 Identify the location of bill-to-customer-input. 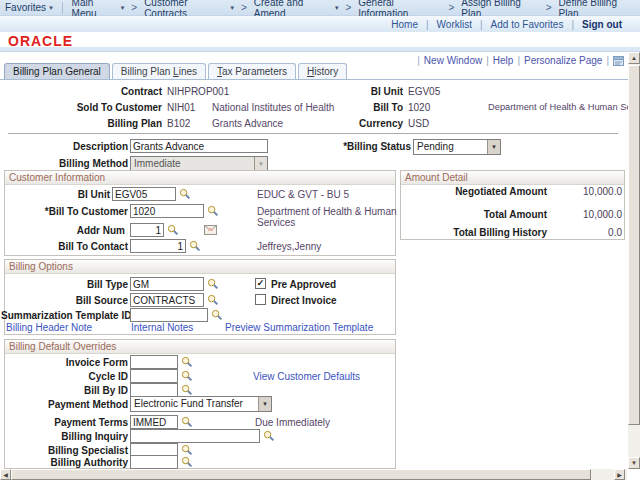
(167, 211).